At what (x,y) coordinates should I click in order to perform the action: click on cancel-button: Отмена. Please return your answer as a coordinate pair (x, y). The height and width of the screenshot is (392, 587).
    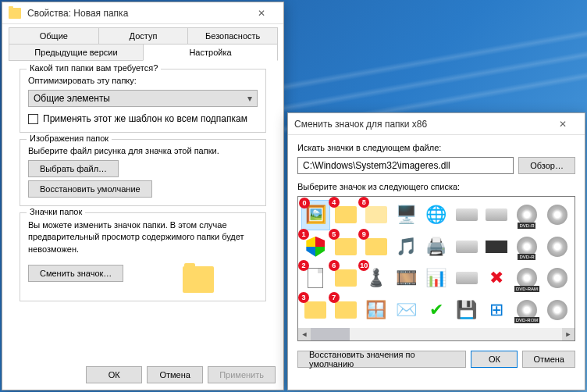
    Looking at the image, I should click on (175, 375).